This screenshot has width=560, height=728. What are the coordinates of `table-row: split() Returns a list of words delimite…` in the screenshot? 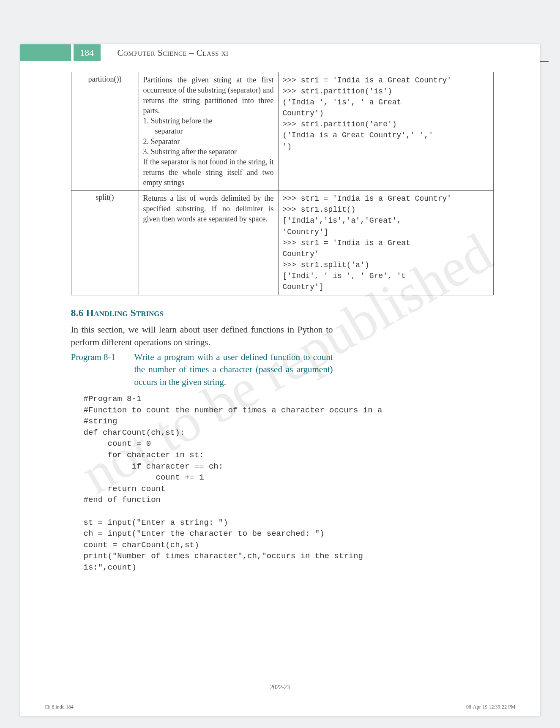 It's located at (282, 243).